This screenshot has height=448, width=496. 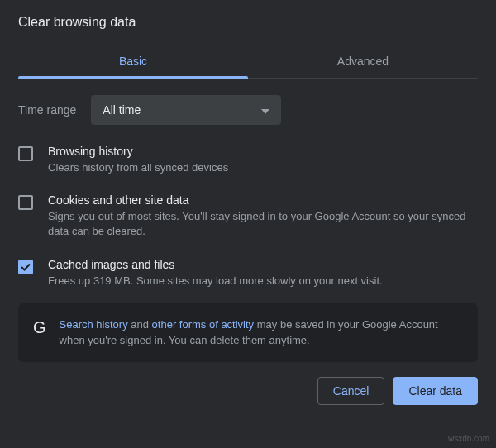 What do you see at coordinates (263, 168) in the screenshot?
I see `option-desc: Clears history from all synced devices` at bounding box center [263, 168].